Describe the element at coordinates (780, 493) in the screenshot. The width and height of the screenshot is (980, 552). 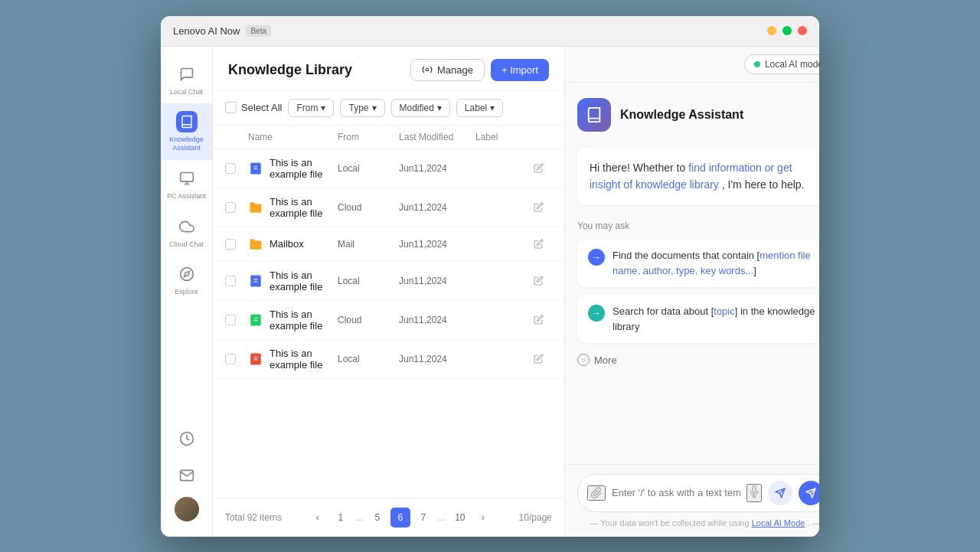
I see `send-button` at that location.